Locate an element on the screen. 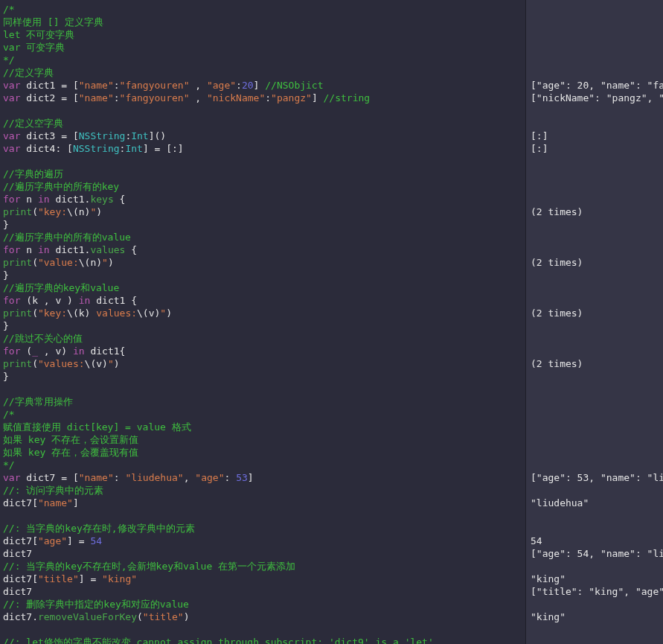 The width and height of the screenshot is (663, 644). code-line: for (k , v ) in dict1 { is located at coordinates (264, 301).